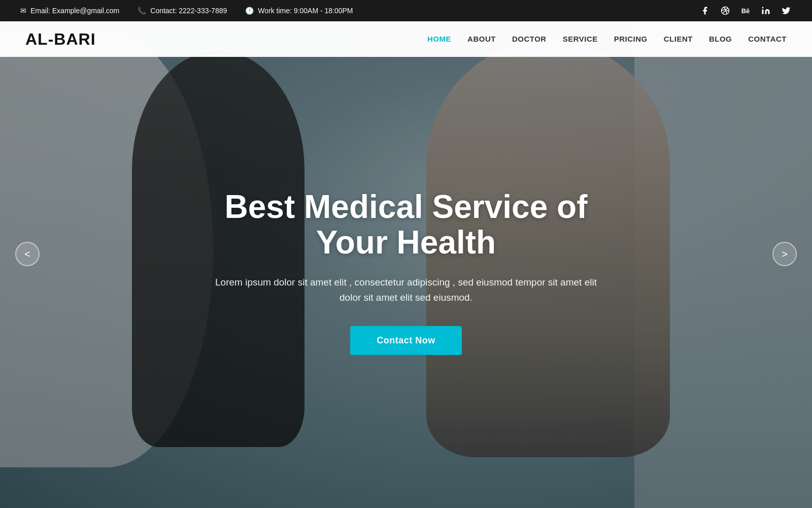 The image size is (812, 508). Describe the element at coordinates (607, 39) in the screenshot. I see `nav-links: HOME ABOUT DOCTOR SERVICE PRICING CLIENT…` at that location.